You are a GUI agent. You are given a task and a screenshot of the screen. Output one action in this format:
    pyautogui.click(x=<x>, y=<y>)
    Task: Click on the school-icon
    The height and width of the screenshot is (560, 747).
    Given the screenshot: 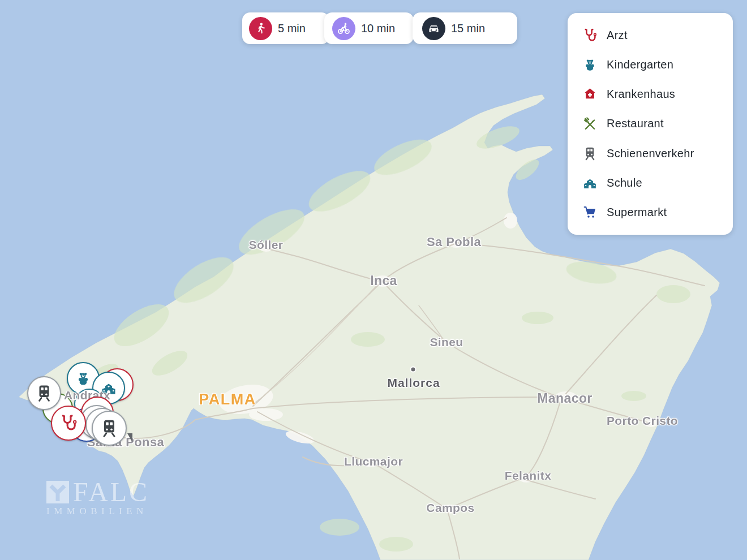 What is the action you would take?
    pyautogui.click(x=590, y=183)
    